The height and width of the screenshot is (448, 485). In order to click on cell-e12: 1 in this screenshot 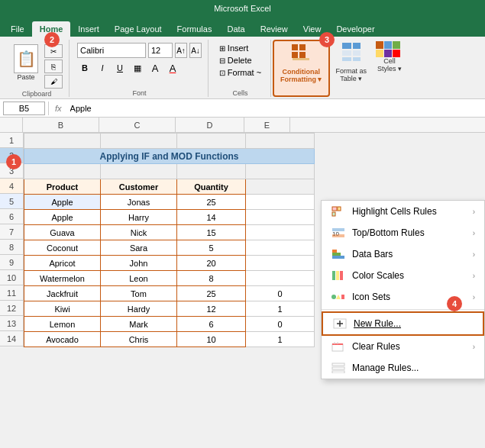, I will do `click(280, 309)`.